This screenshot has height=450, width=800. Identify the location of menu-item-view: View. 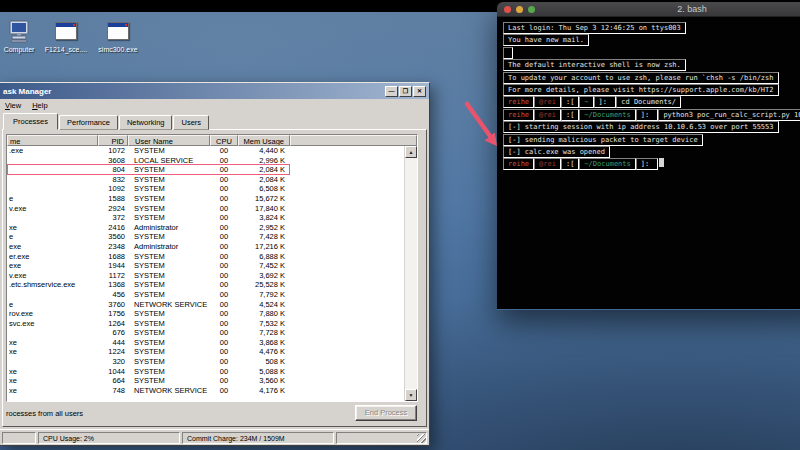
(13, 106).